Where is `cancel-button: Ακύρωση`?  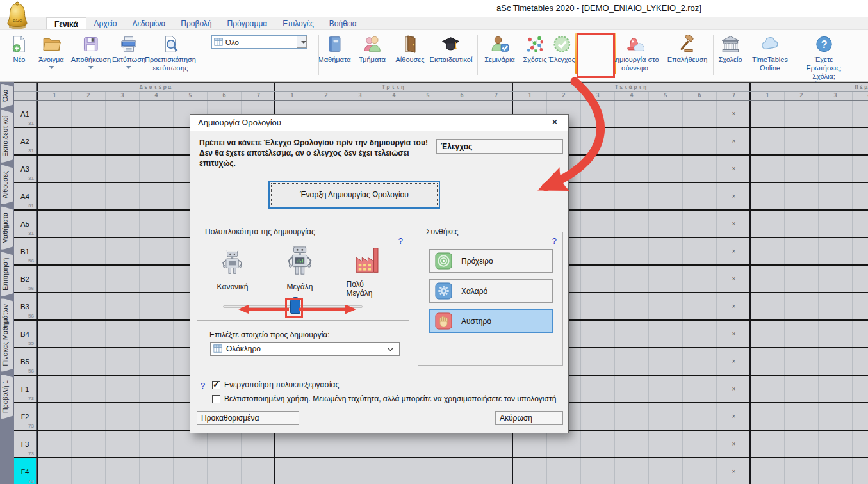
cancel-button: Ακύρωση is located at coordinates (529, 418).